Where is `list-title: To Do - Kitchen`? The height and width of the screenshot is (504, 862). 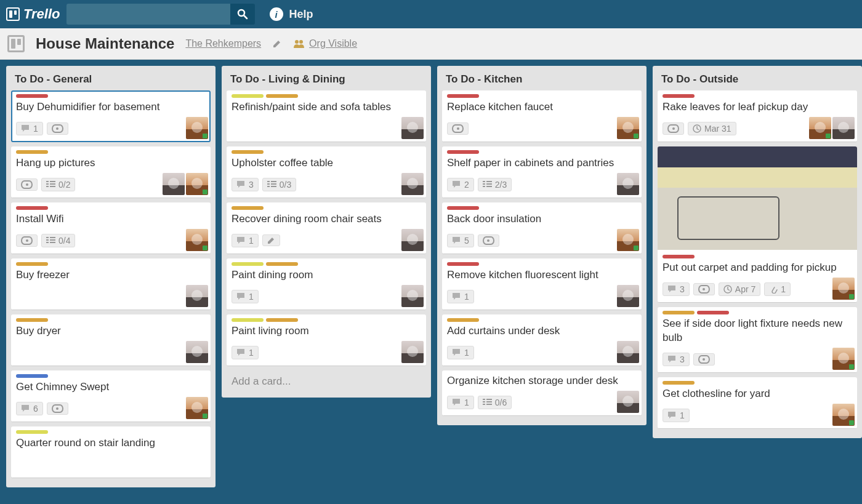
list-title: To Do - Kitchen is located at coordinates (542, 81).